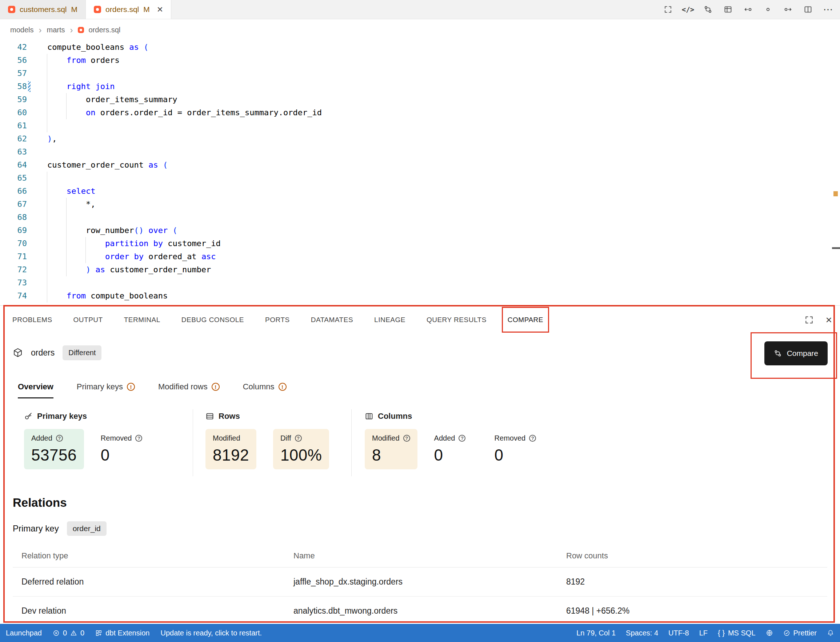  I want to click on stat-columns-added: Added?0, so click(456, 449).